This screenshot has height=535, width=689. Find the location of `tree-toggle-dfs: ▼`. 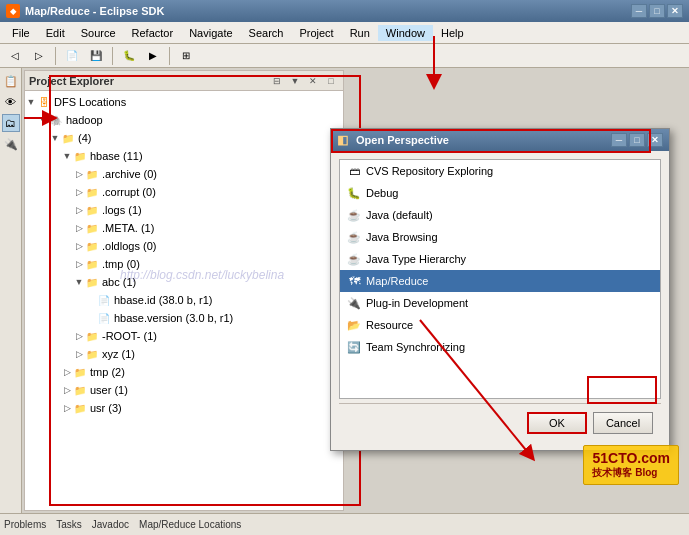

tree-toggle-dfs: ▼ is located at coordinates (31, 102).